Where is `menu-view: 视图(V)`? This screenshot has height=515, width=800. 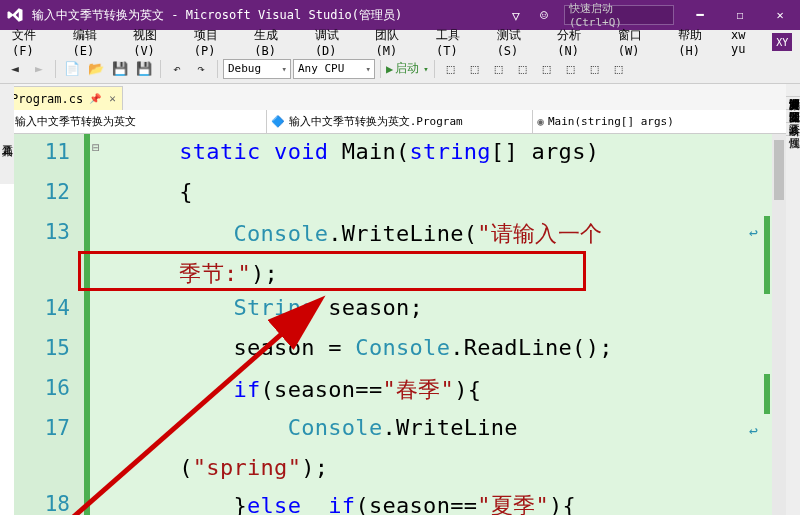
menu-view: 视图(V) is located at coordinates (156, 42).